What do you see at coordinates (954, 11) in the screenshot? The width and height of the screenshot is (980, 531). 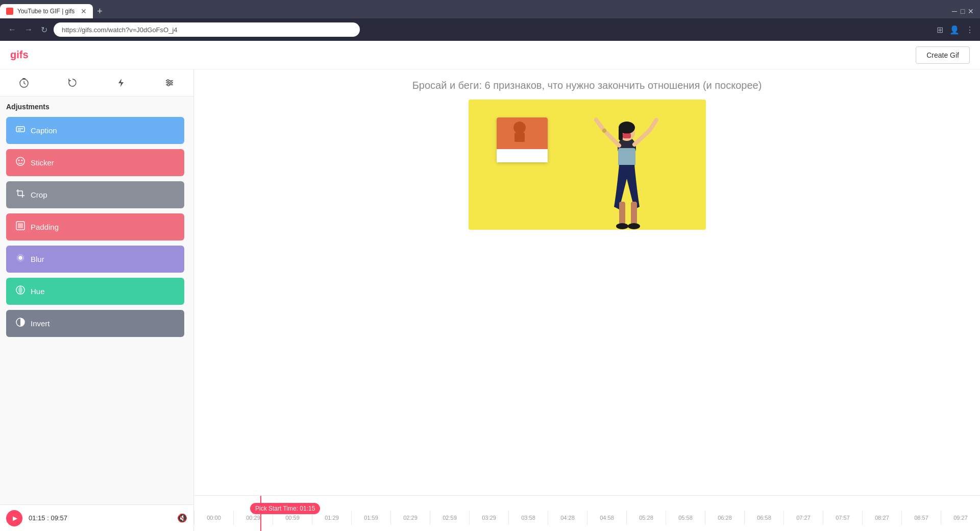 I see `minimize-button: ─` at bounding box center [954, 11].